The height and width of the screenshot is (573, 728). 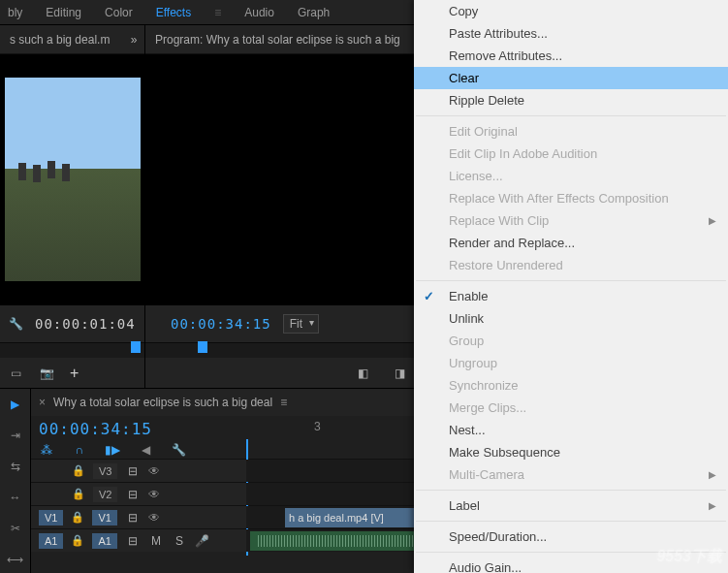 I want to click on context-menu-label: Nest..., so click(x=467, y=430).